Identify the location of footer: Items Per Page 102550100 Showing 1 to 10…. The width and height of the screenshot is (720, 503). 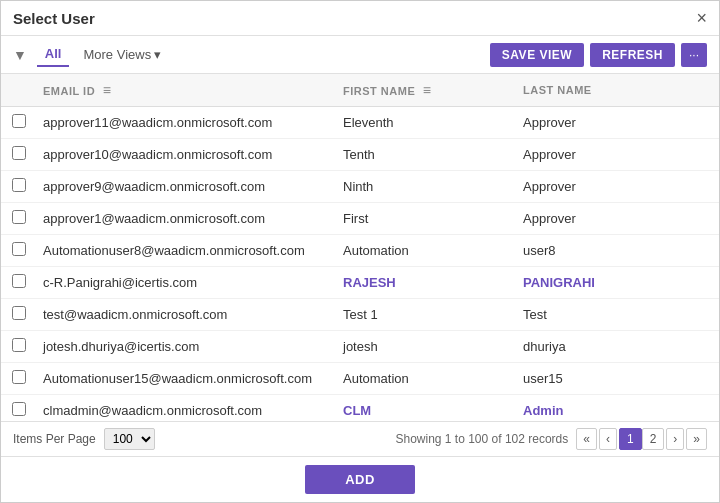
(360, 438).